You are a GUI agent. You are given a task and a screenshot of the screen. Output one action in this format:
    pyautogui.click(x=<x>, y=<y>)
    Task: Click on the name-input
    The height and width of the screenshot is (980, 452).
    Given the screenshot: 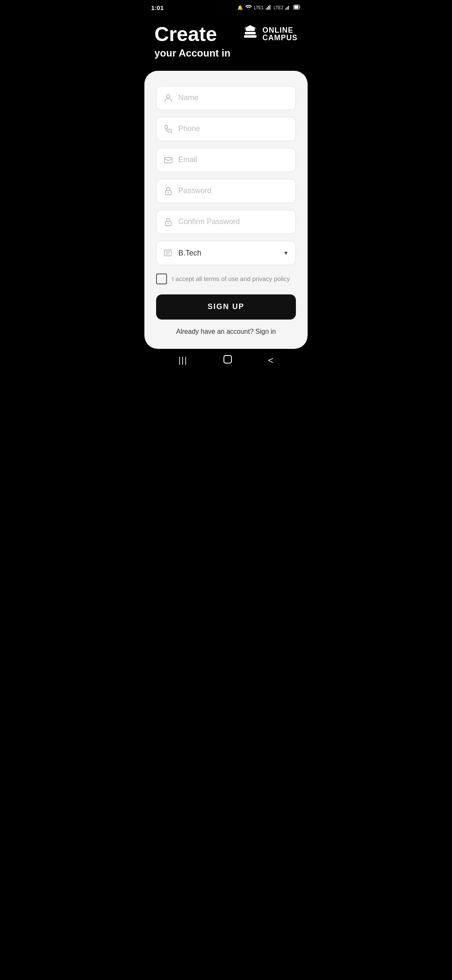 What is the action you would take?
    pyautogui.click(x=234, y=98)
    